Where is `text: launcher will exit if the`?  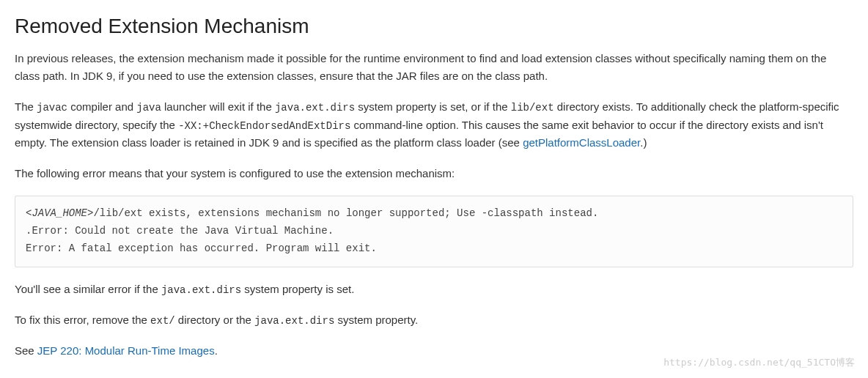 text: launcher will exit if the is located at coordinates (218, 107).